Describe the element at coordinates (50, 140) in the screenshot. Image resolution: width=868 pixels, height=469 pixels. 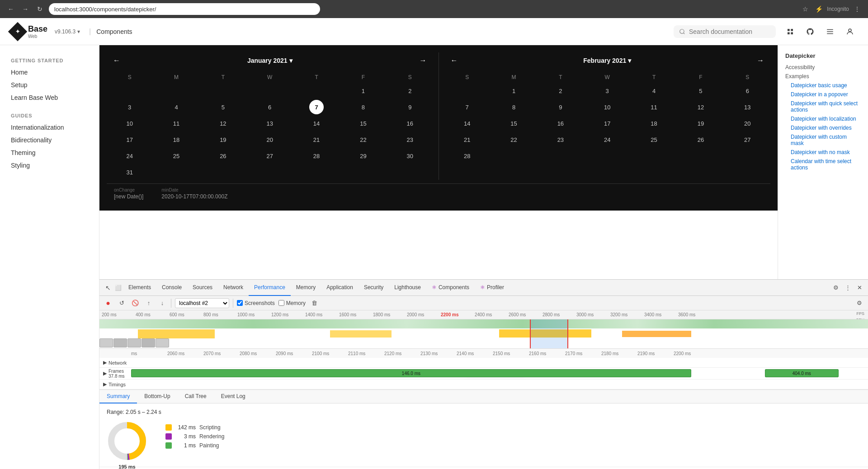
I see `sidebar-item-bidir: Bidirectionality` at that location.